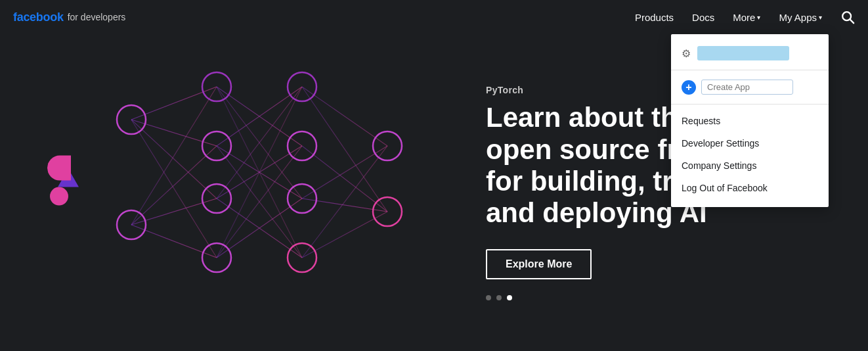 This screenshot has width=868, height=351. What do you see at coordinates (745, 17) in the screenshot?
I see `nav-links: Products Docs More ▾ My Apps ▾` at bounding box center [745, 17].